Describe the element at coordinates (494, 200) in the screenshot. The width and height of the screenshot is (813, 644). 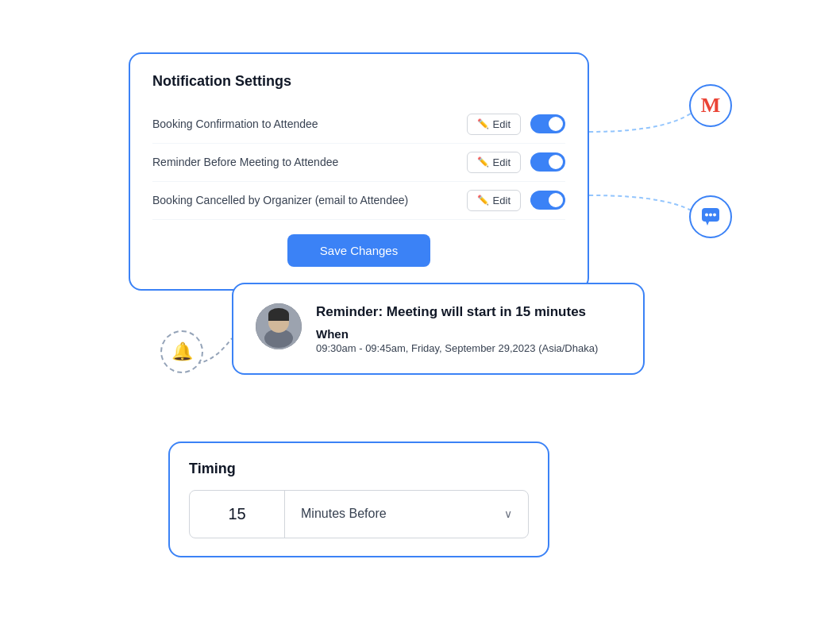
I see `edit-button-3: ✏️ Edit` at that location.